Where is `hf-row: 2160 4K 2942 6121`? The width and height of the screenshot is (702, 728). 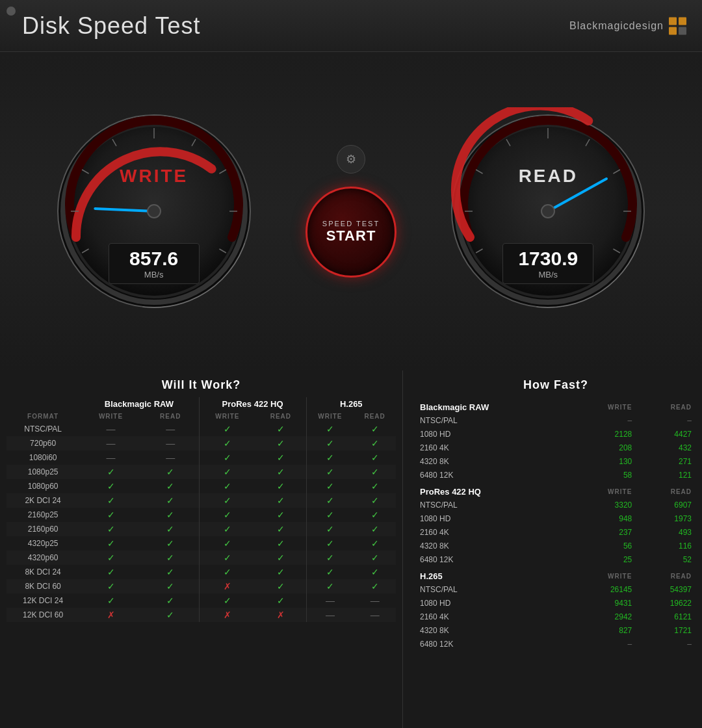
hf-row: 2160 4K 2942 6121 is located at coordinates (556, 616).